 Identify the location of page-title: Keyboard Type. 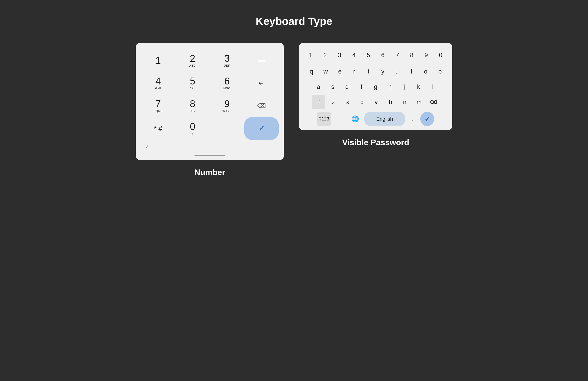
(294, 21).